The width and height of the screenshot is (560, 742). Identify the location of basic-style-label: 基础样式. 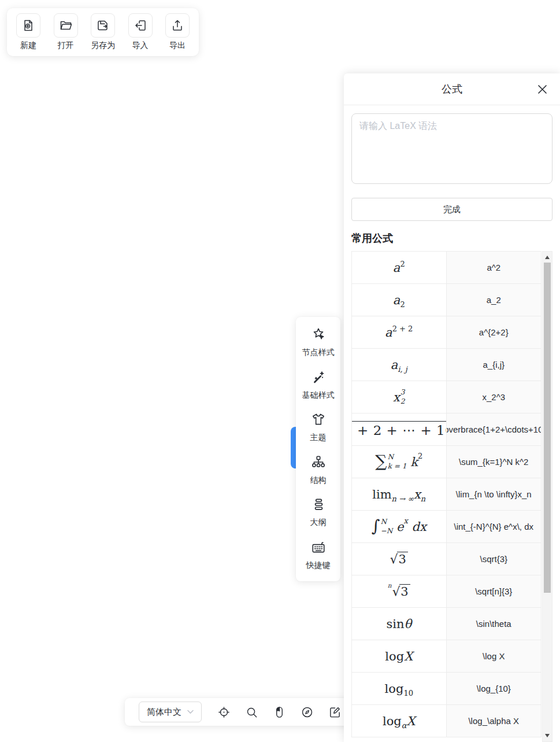
(318, 396).